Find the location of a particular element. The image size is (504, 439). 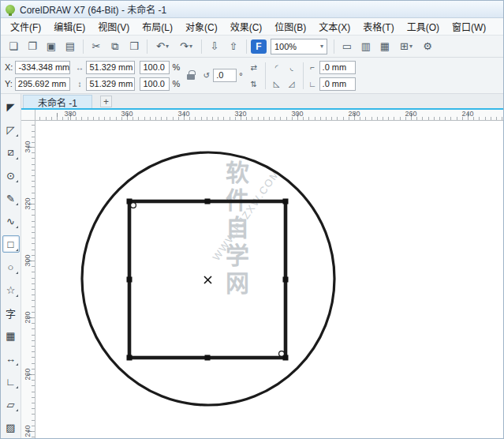

menu-effects: 效果(C) is located at coordinates (246, 27).